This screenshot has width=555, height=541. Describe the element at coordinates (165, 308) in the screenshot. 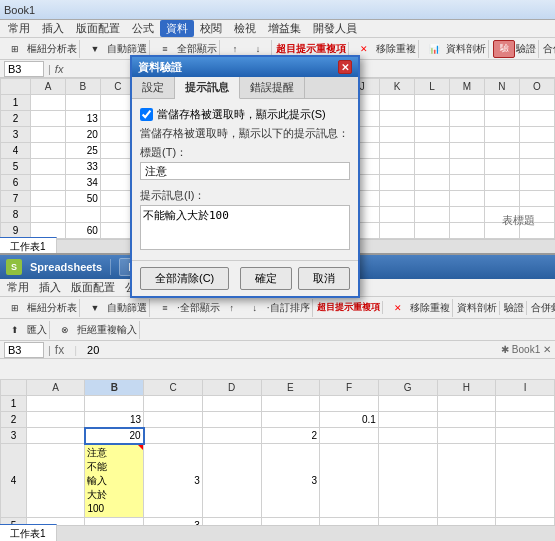

I see `bottom-showall-btn: ≡` at that location.